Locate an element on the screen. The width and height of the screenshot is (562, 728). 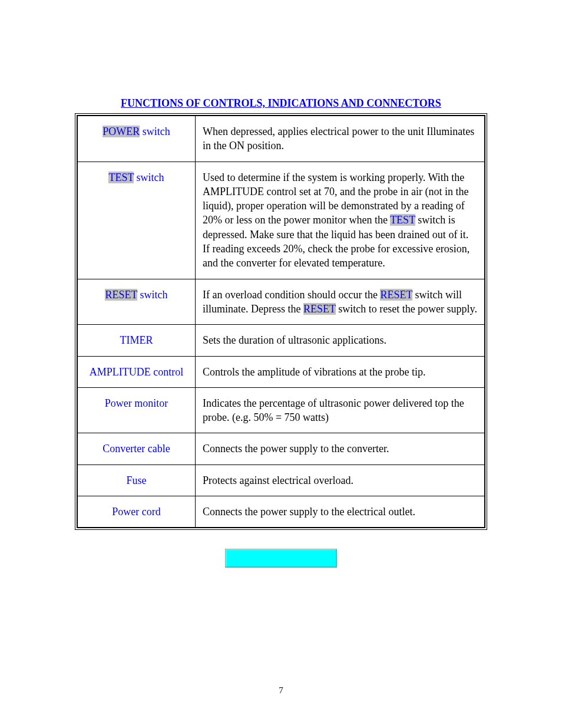
table-row: TIMERSets the duration of ultrasonic app… is located at coordinates (282, 341).